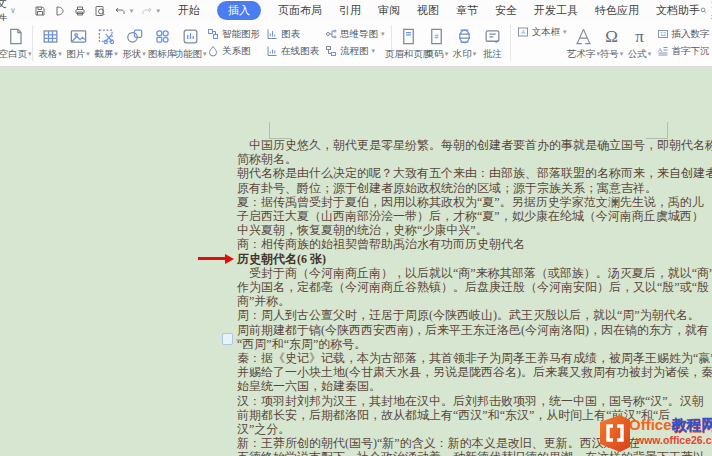  Describe the element at coordinates (50, 43) in the screenshot. I see `ribbon-table: 表格` at that location.